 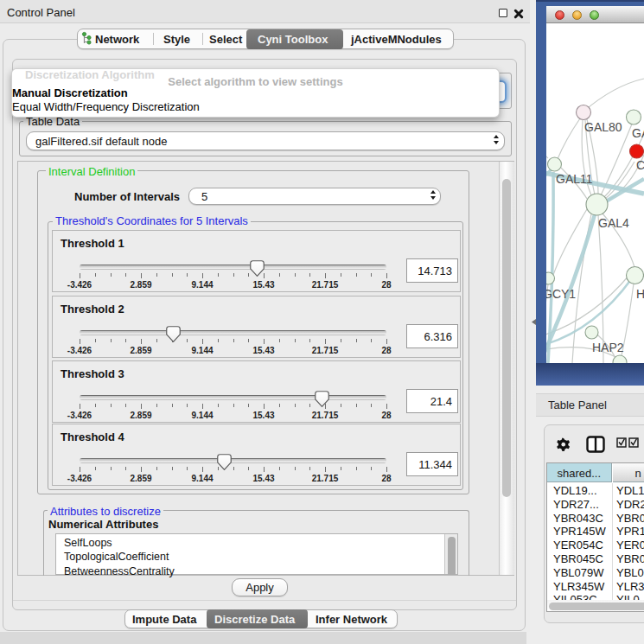 What do you see at coordinates (640, 294) in the screenshot?
I see `svg-text: H` at bounding box center [640, 294].